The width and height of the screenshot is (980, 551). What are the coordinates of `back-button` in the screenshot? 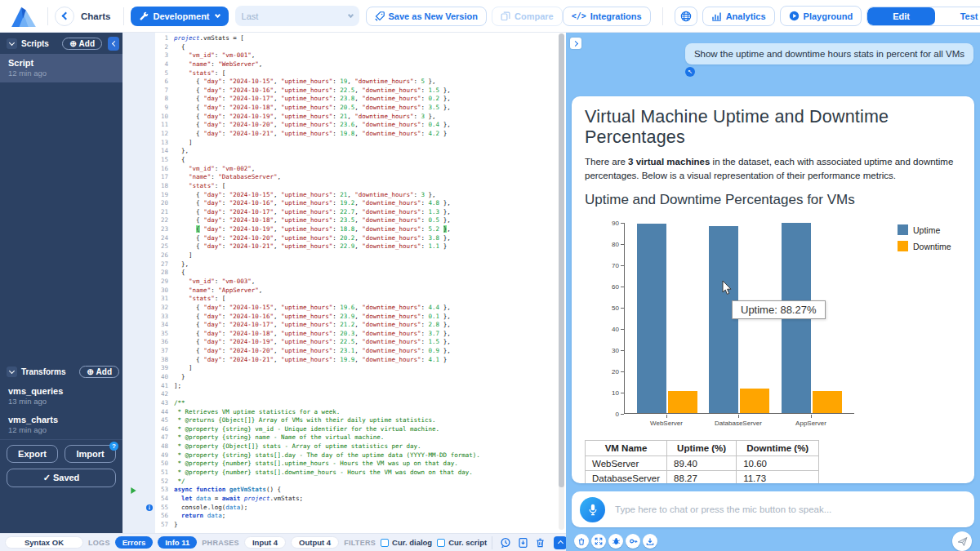 It's located at (65, 16).